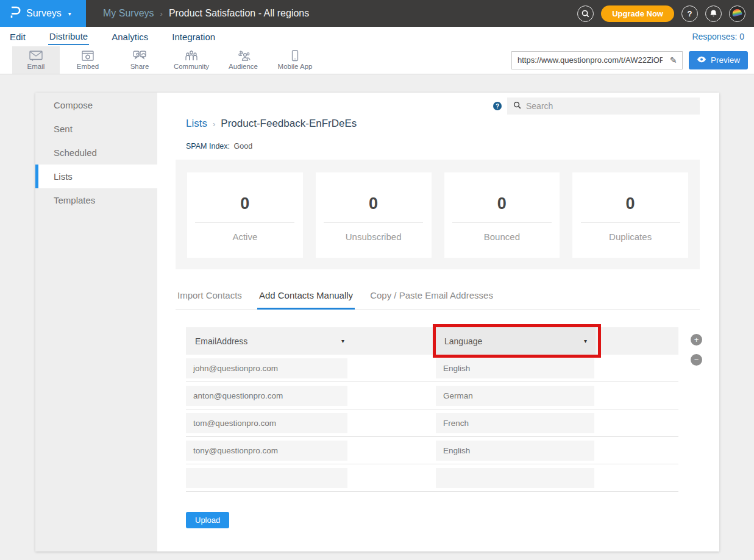 The image size is (754, 560). What do you see at coordinates (696, 350) in the screenshot?
I see `row-controls: + −` at bounding box center [696, 350].